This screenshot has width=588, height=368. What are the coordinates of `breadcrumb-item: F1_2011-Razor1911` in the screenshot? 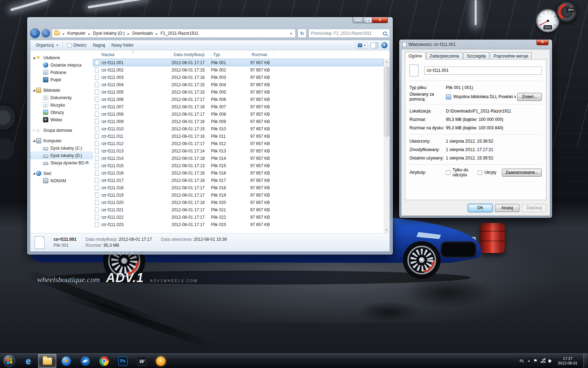 It's located at (180, 33).